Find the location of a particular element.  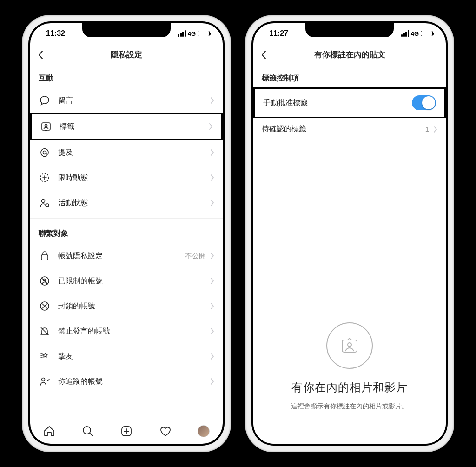

row-label: 你追蹤的帳號 is located at coordinates (134, 381).